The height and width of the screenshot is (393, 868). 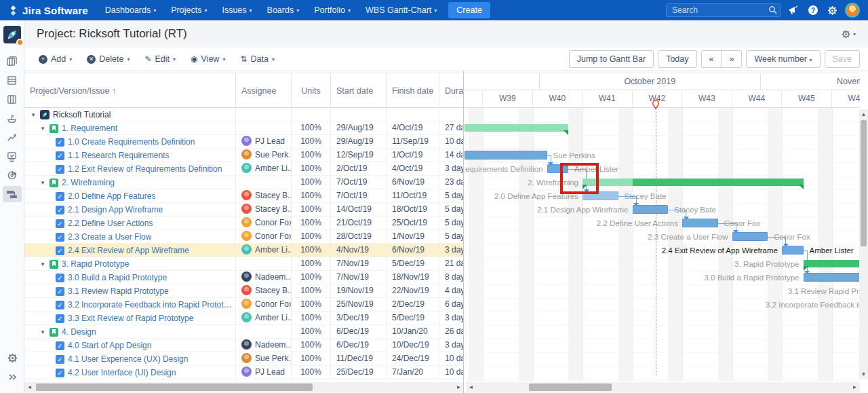 What do you see at coordinates (244, 183) in the screenshot?
I see `table-row: ▾2. Wireframing100%7/Oct/196/Nov/1923 da…` at bounding box center [244, 183].